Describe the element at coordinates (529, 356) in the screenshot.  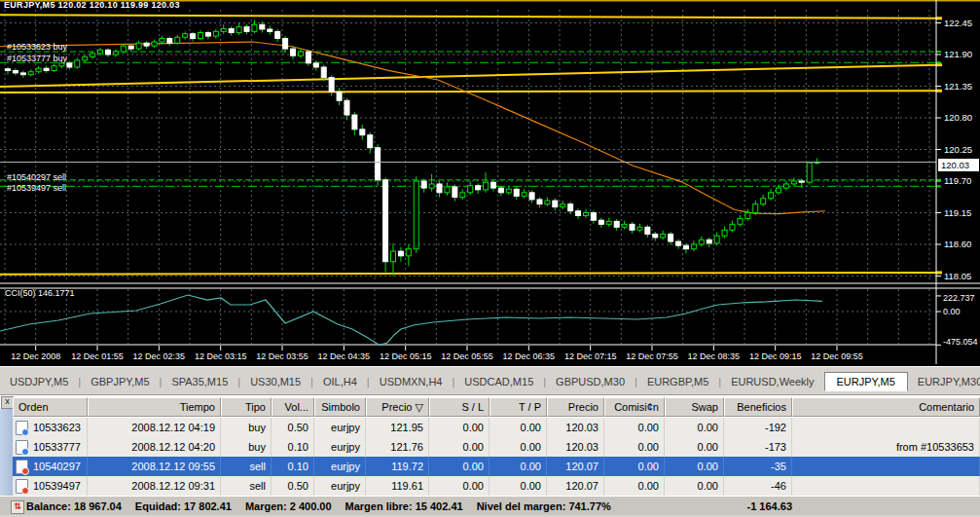
I see `time-axis-label: 12 Dec 06:35` at that location.